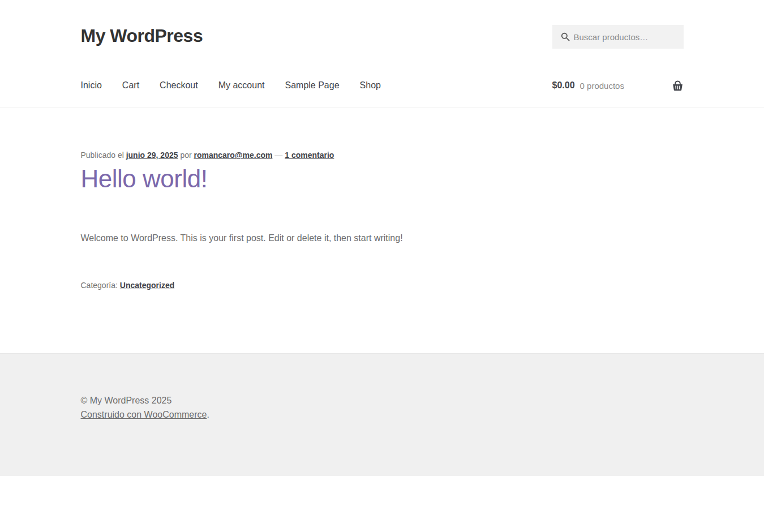 The width and height of the screenshot is (764, 532). What do you see at coordinates (233, 155) in the screenshot?
I see `post-author-link: romancaro@me.com` at bounding box center [233, 155].